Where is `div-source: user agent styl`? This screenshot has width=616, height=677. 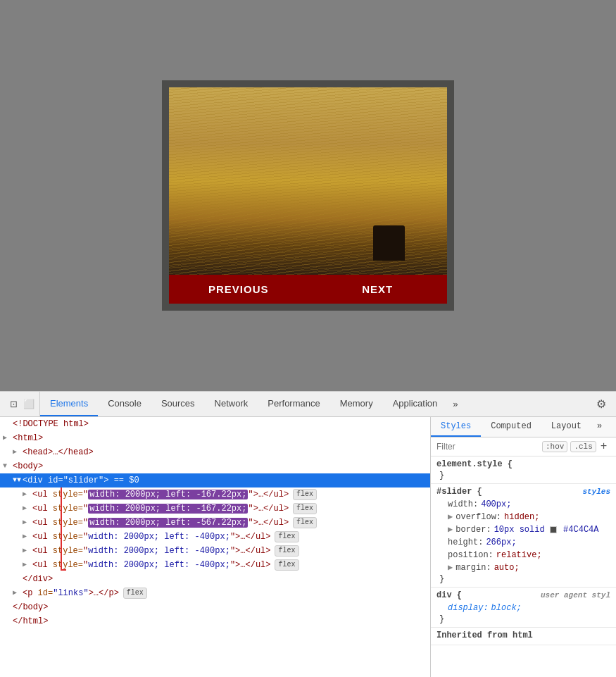 div-source: user agent styl is located at coordinates (576, 595).